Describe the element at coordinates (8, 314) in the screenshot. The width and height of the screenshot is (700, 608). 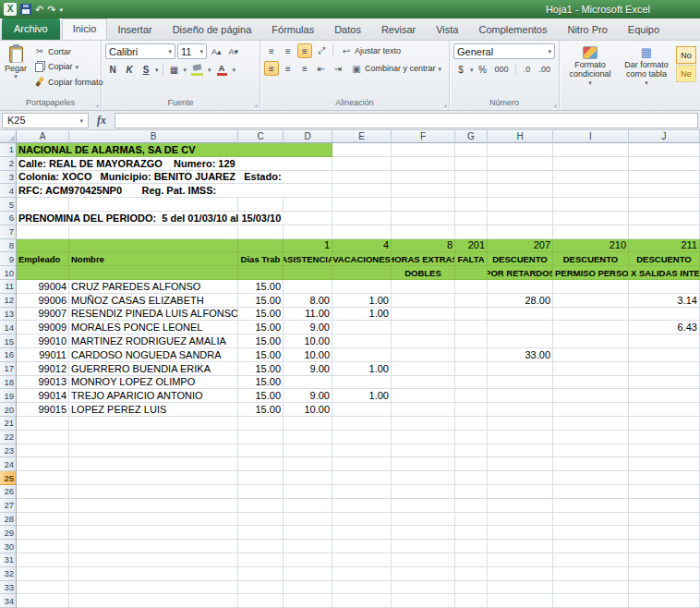
I see `row-header-13: 13` at that location.